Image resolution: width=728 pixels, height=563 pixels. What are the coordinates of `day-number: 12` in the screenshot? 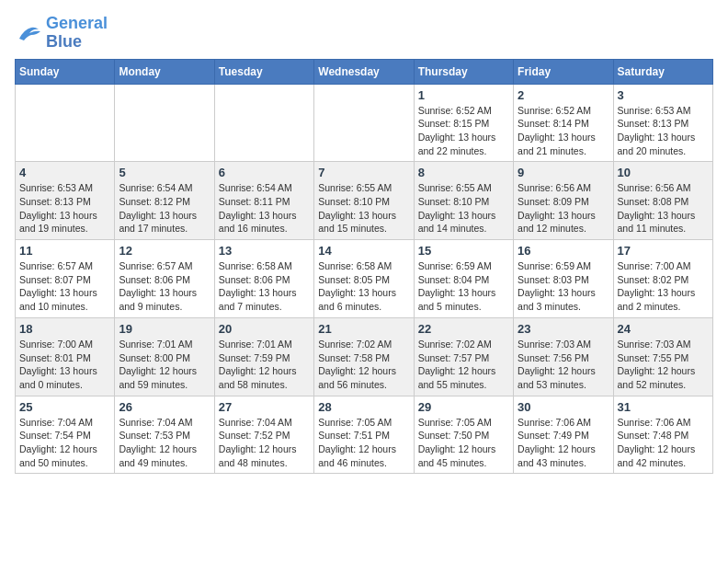 It's located at (164, 250).